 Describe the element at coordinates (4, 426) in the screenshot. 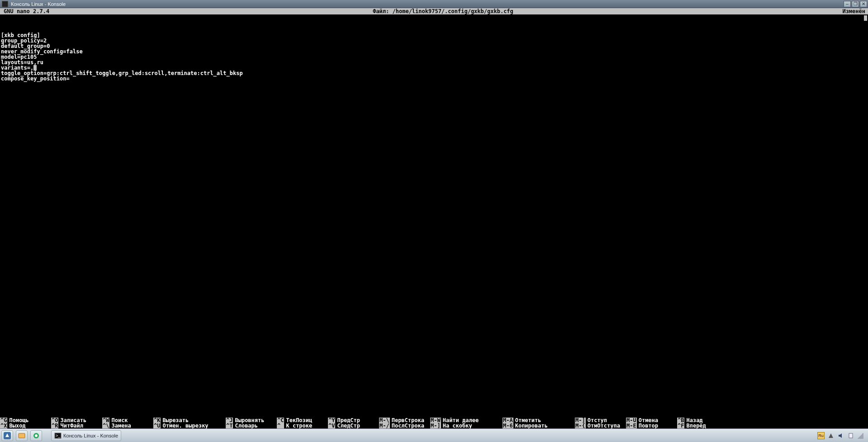

I see `shortcut-key: ^X` at that location.